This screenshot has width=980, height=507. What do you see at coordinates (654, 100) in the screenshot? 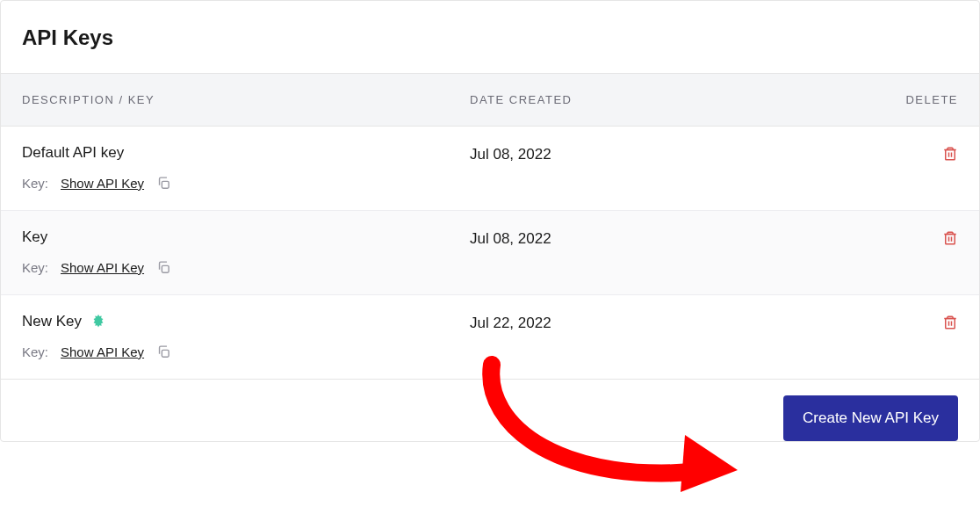
I see `column-date: DATE CREATED` at bounding box center [654, 100].